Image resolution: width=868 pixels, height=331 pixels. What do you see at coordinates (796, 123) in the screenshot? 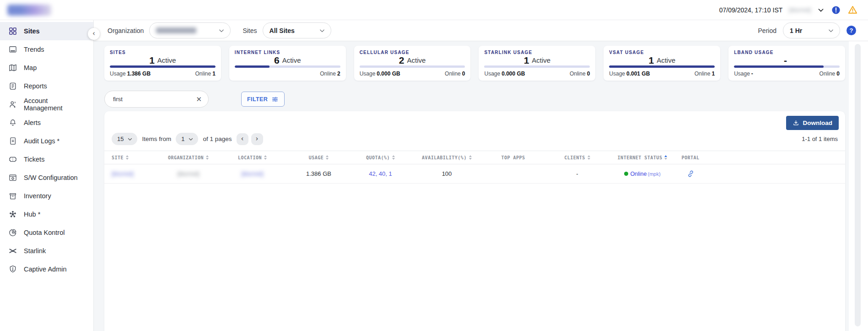
I see `download-icon` at bounding box center [796, 123].